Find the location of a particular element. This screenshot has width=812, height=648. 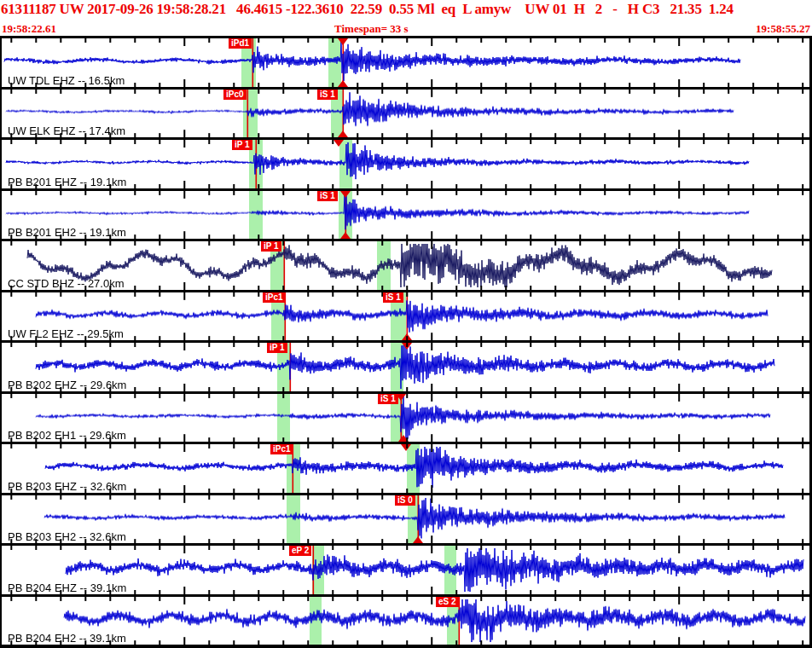

phase-pick-flag: iPc0 is located at coordinates (235, 95).